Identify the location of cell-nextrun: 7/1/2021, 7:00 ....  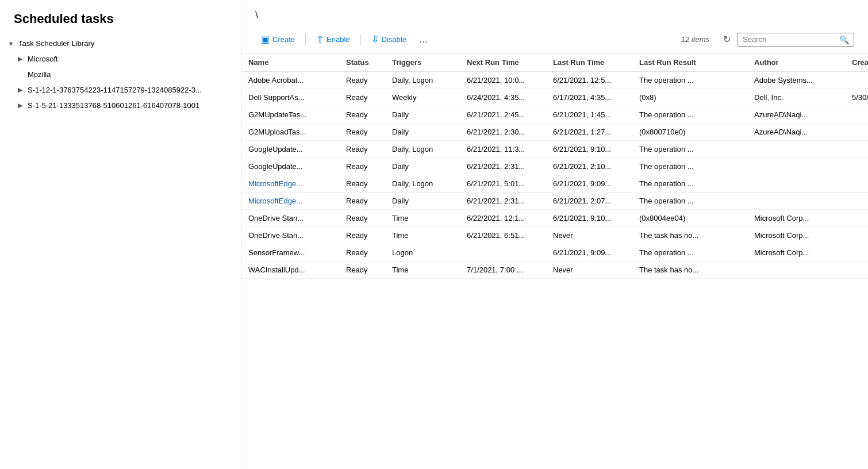
(503, 270).